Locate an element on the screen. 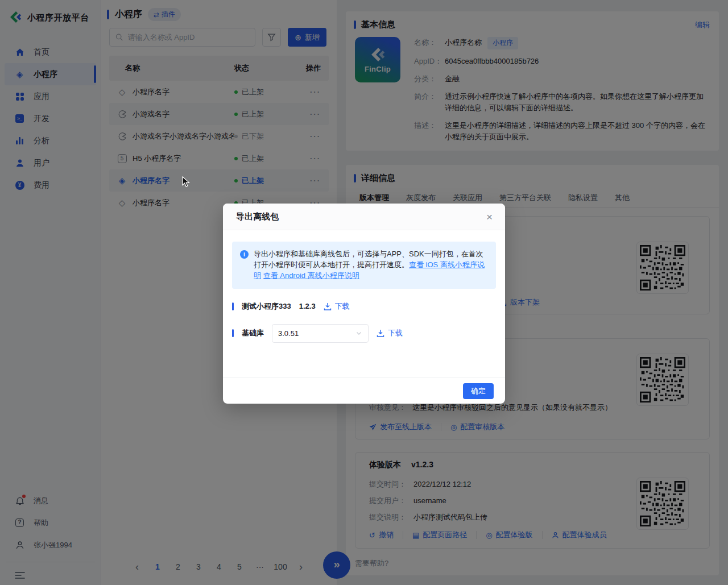  close-icon: × is located at coordinates (489, 217).